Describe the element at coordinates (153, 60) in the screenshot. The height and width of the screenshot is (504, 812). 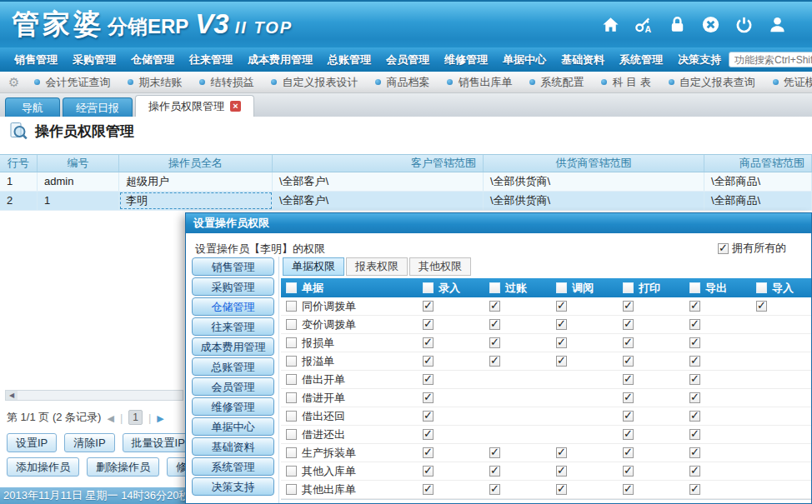
I see `menu-item-3: 仓储管理` at that location.